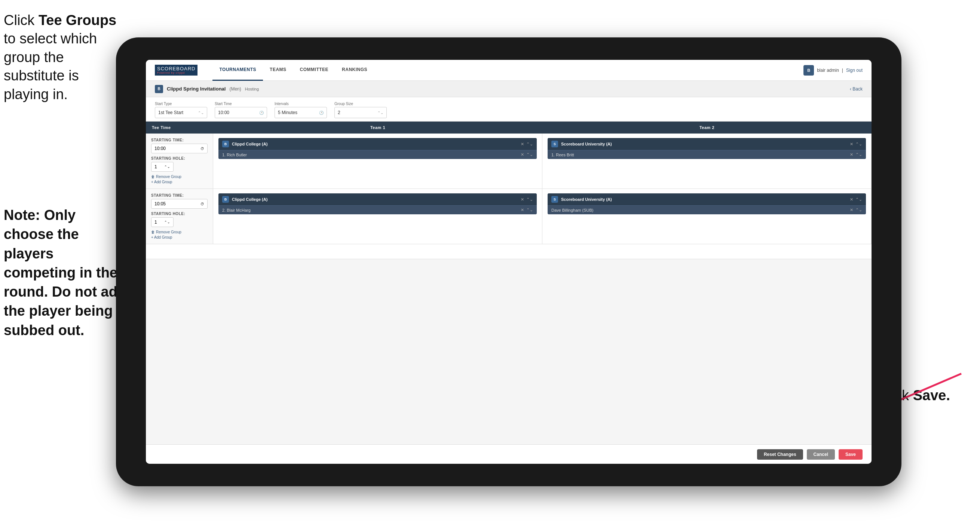 This screenshot has width=980, height=527. I want to click on player-expand-icon-2-1: ⌃⌄, so click(859, 154).